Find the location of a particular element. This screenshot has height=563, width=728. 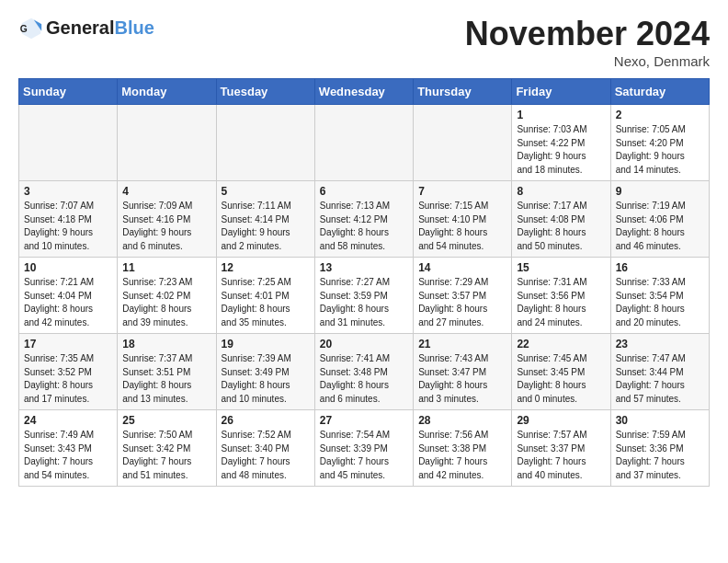

col-header-tuesday: Tuesday is located at coordinates (265, 92).